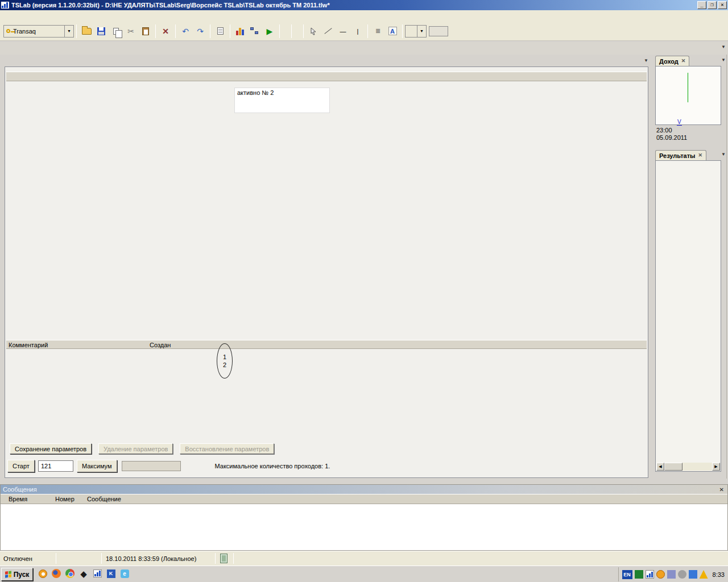  Describe the element at coordinates (43, 573) in the screenshot. I see `quicklaunch-clock-icon` at that location.